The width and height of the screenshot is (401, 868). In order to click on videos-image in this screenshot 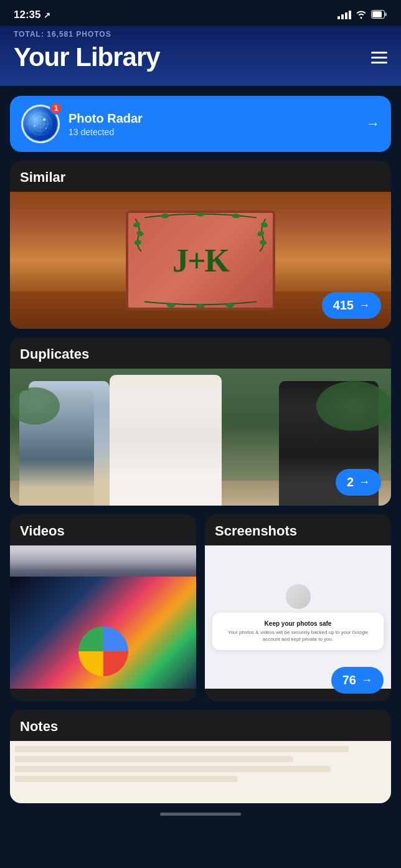, I will do `click(103, 617)`.